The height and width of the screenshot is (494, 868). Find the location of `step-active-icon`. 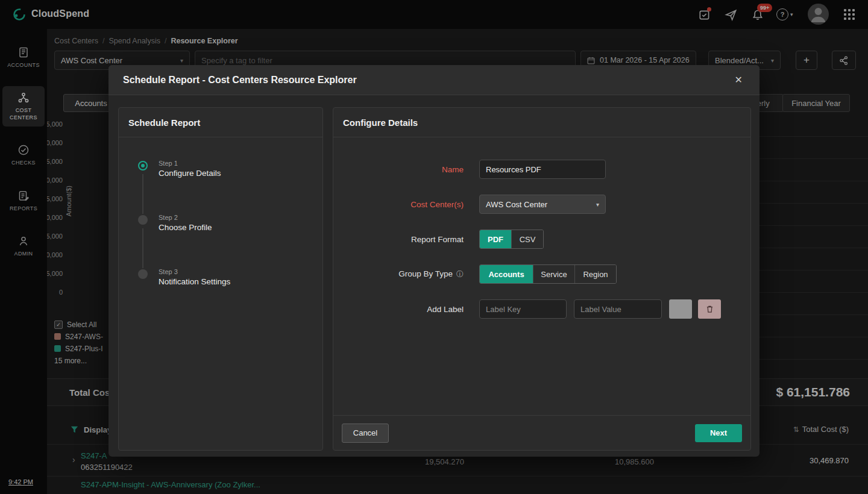

step-active-icon is located at coordinates (143, 166).